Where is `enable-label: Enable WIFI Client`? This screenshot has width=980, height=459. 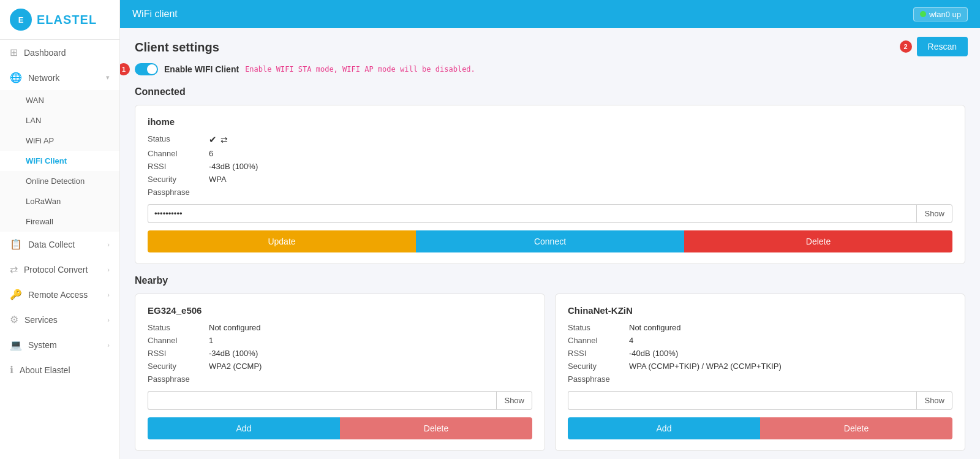
enable-label: Enable WIFI Client is located at coordinates (202, 69).